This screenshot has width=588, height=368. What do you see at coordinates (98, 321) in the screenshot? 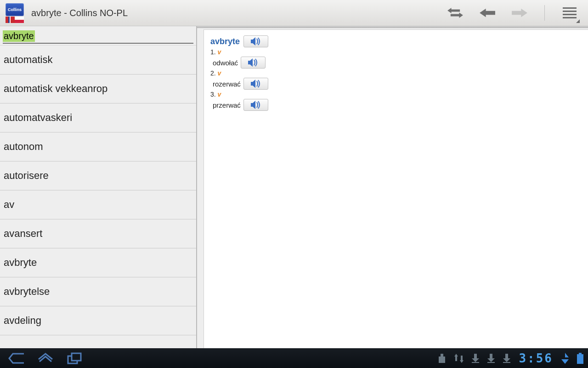
I see `list-item: avdeling` at bounding box center [98, 321].